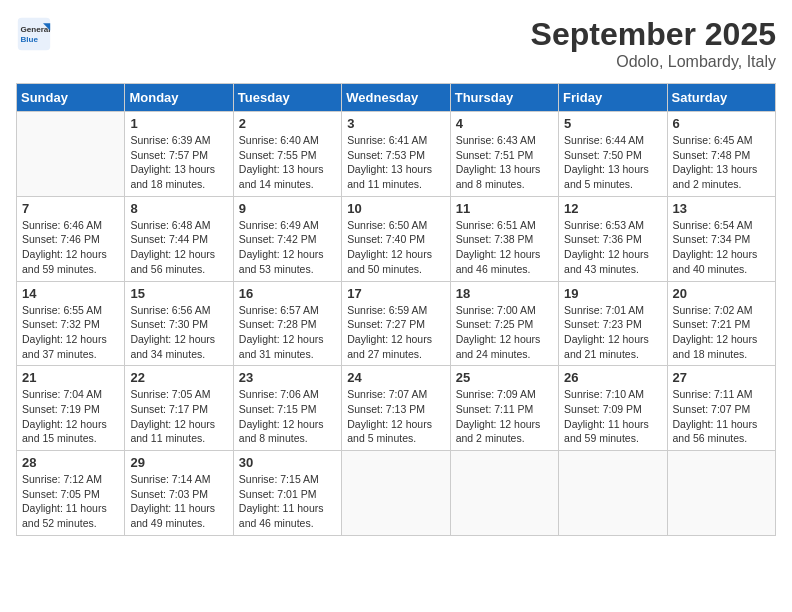 The width and height of the screenshot is (792, 612). What do you see at coordinates (722, 208) in the screenshot?
I see `day-number: 13` at bounding box center [722, 208].